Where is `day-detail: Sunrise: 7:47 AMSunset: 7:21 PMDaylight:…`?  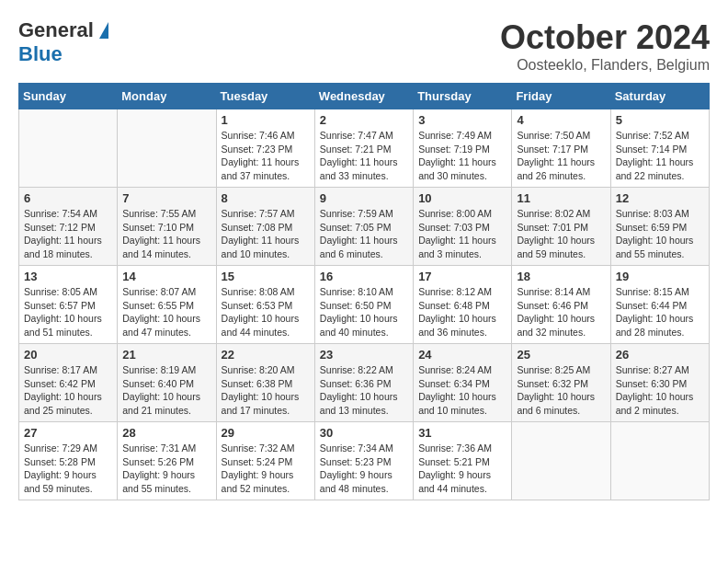
day-detail: Sunrise: 7:47 AMSunset: 7:21 PMDaylight:… is located at coordinates (364, 156).